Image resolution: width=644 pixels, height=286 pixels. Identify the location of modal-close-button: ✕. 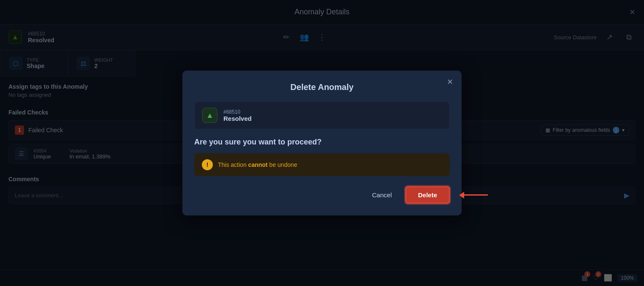
(450, 82).